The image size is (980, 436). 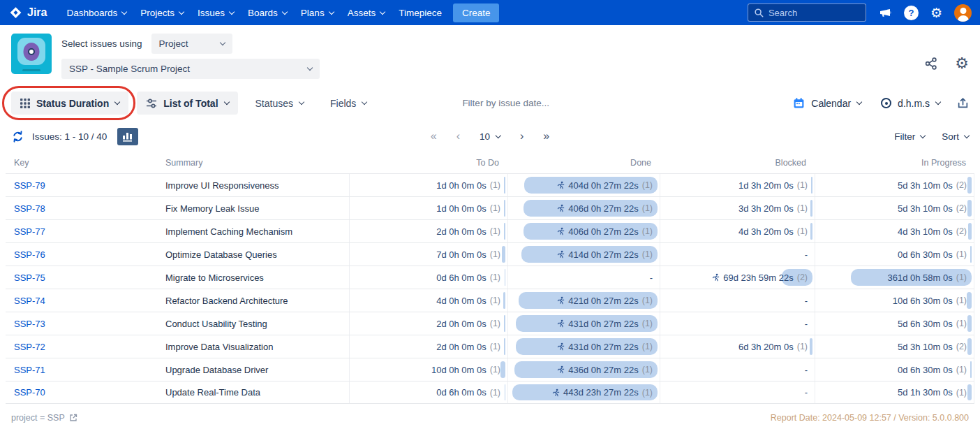 I want to click on help-icon: ?, so click(x=912, y=13).